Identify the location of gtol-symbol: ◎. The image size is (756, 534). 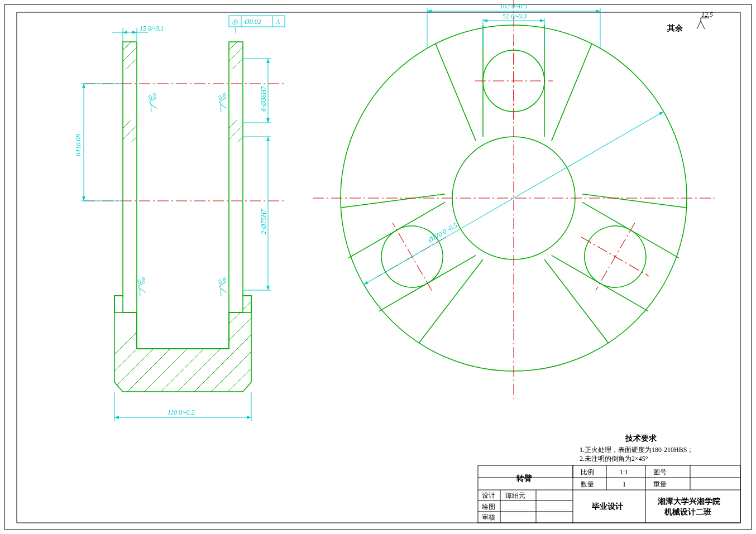
(235, 22).